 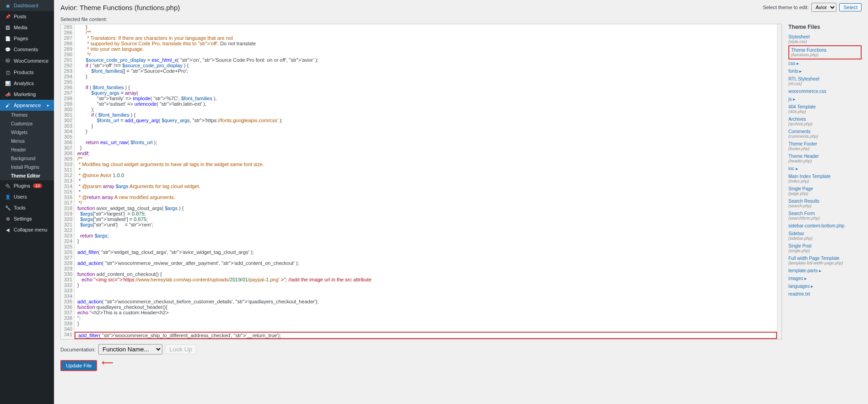 I want to click on file-link: Theme Functions, so click(x=825, y=50).